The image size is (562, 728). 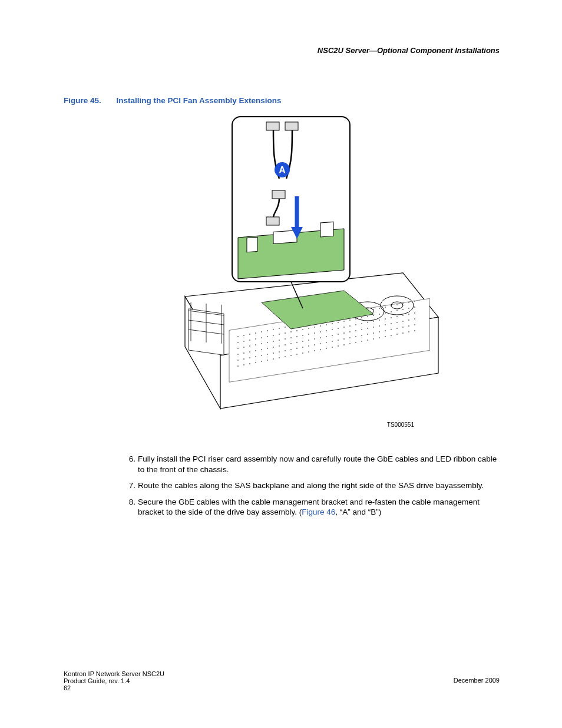 I want to click on footer-product: Kontron IP Network Server NSC2U, so click(x=282, y=674).